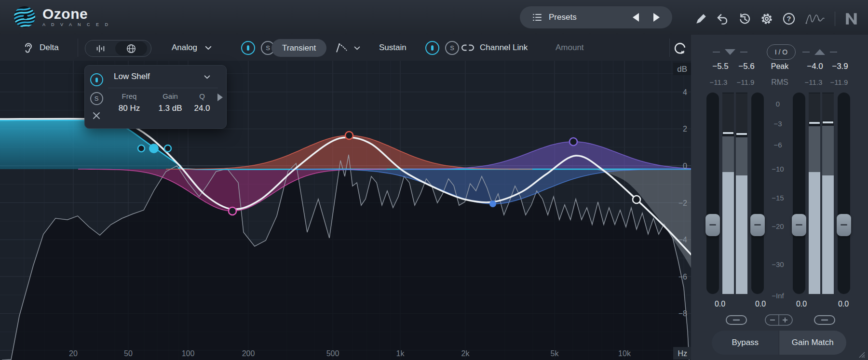  What do you see at coordinates (789, 19) in the screenshot?
I see `help-icon: ?` at bounding box center [789, 19].